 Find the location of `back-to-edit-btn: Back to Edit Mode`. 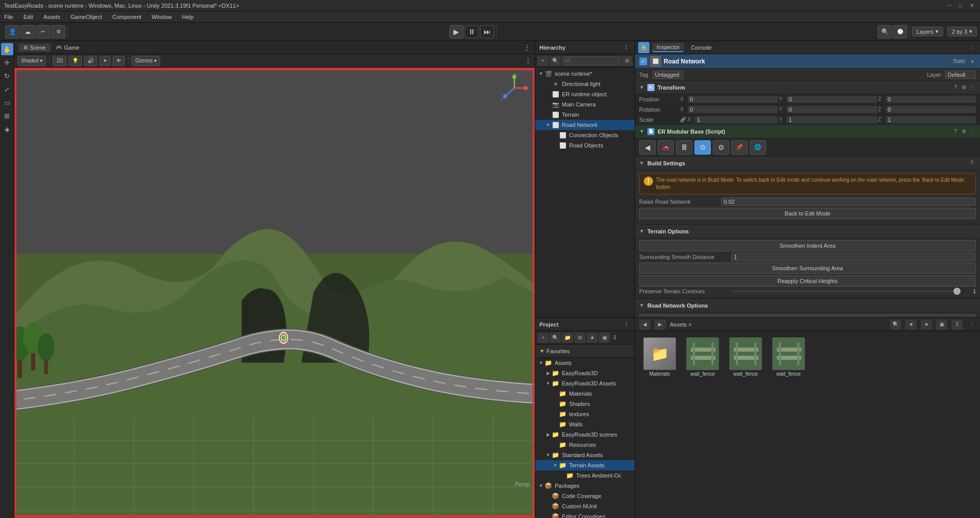

back-to-edit-btn: Back to Edit Mode is located at coordinates (808, 213).